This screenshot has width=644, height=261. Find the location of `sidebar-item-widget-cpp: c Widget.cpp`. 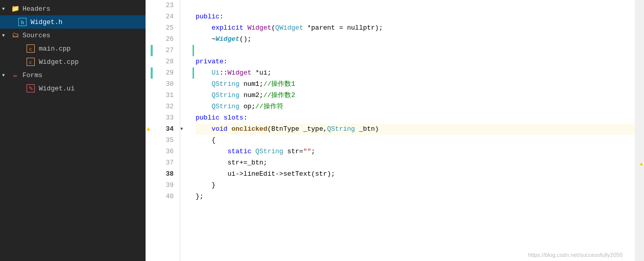

sidebar-item-widget-cpp: c Widget.cpp is located at coordinates (73, 62).